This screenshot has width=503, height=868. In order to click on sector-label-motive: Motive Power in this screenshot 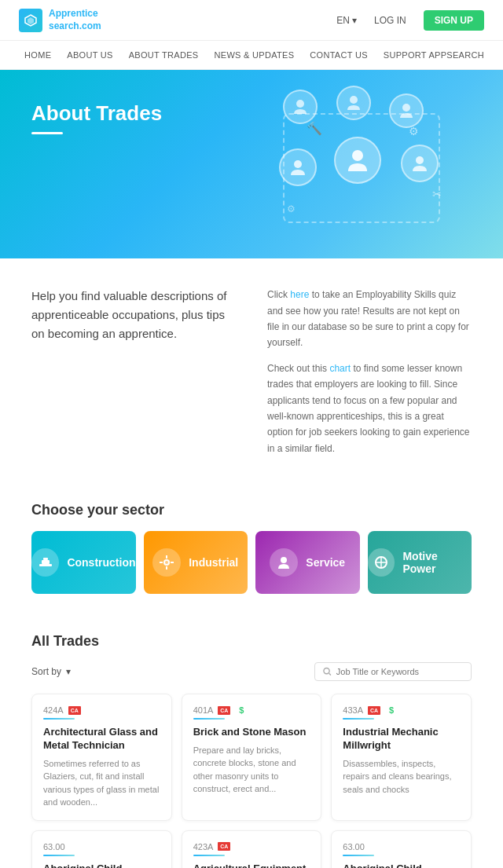, I will do `click(437, 562)`.